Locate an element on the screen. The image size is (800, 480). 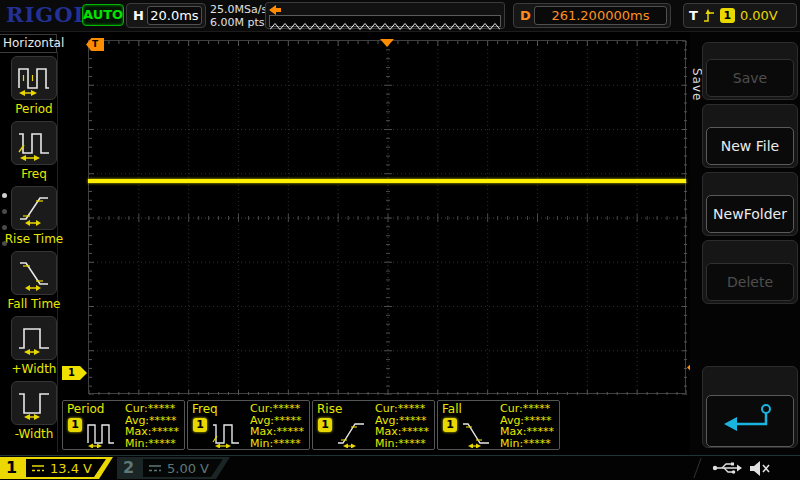
return-arrow-icon is located at coordinates (750, 418).